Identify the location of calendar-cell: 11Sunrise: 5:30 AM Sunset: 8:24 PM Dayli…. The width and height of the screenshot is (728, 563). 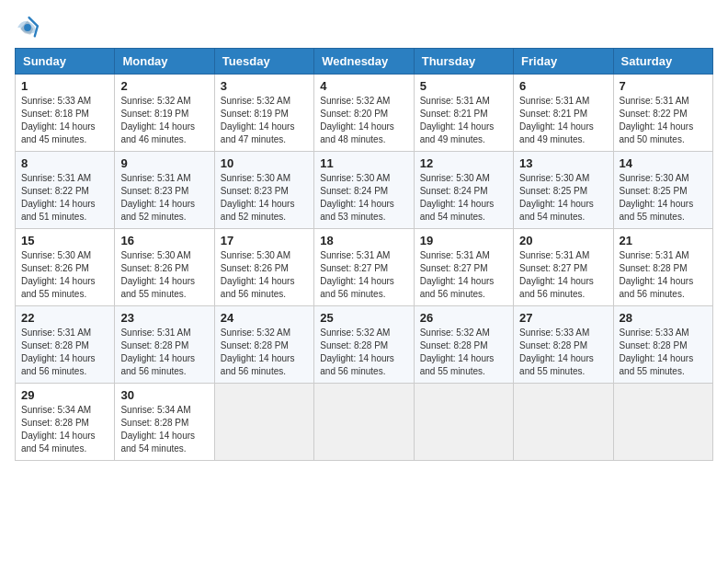
(364, 190).